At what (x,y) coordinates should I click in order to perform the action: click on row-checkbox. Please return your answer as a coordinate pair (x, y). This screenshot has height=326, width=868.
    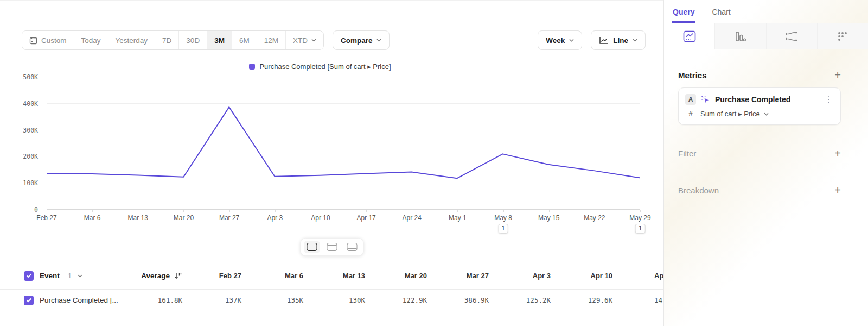
    Looking at the image, I should click on (29, 300).